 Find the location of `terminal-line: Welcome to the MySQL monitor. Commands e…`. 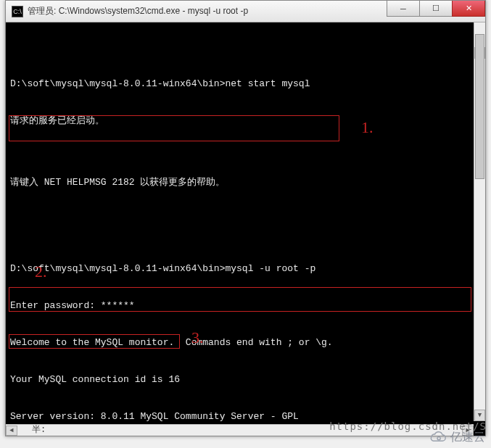

terminal-line: Welcome to the MySQL monitor. Commands e… is located at coordinates (245, 342).